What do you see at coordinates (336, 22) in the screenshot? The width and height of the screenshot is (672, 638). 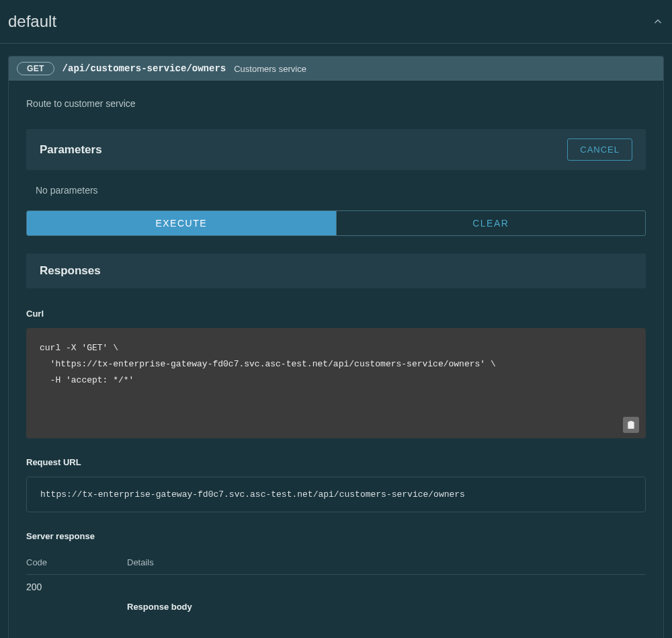 I see `section-header: default` at bounding box center [336, 22].